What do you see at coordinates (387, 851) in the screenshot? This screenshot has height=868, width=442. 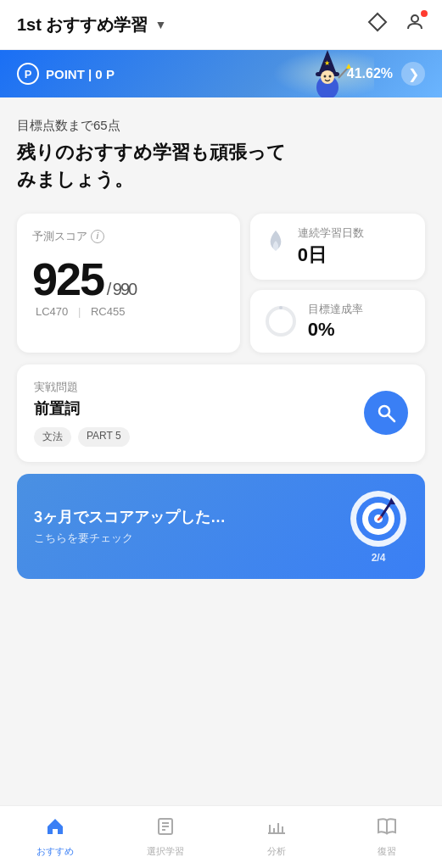 I see `nav-label-review: 復習` at bounding box center [387, 851].